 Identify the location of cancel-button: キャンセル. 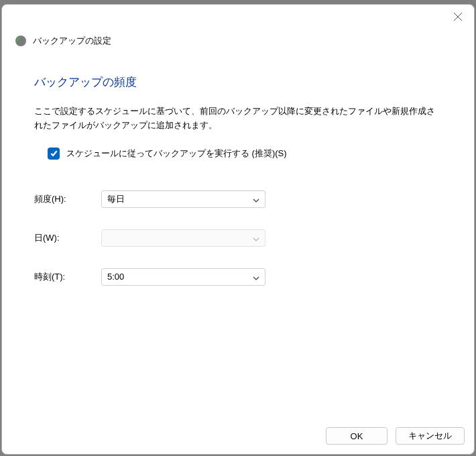
(430, 436).